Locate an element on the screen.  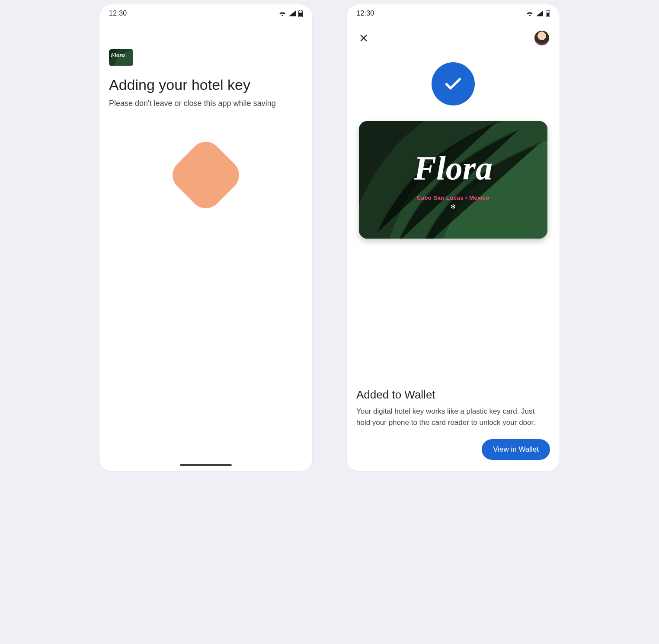
checkmark-icon is located at coordinates (453, 84).